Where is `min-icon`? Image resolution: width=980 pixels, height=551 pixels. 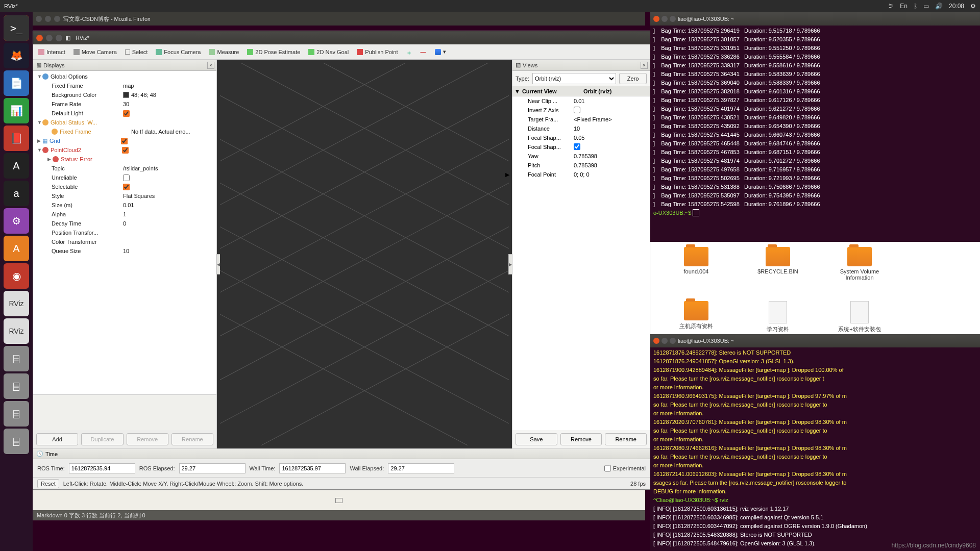
min-icon is located at coordinates (48, 19).